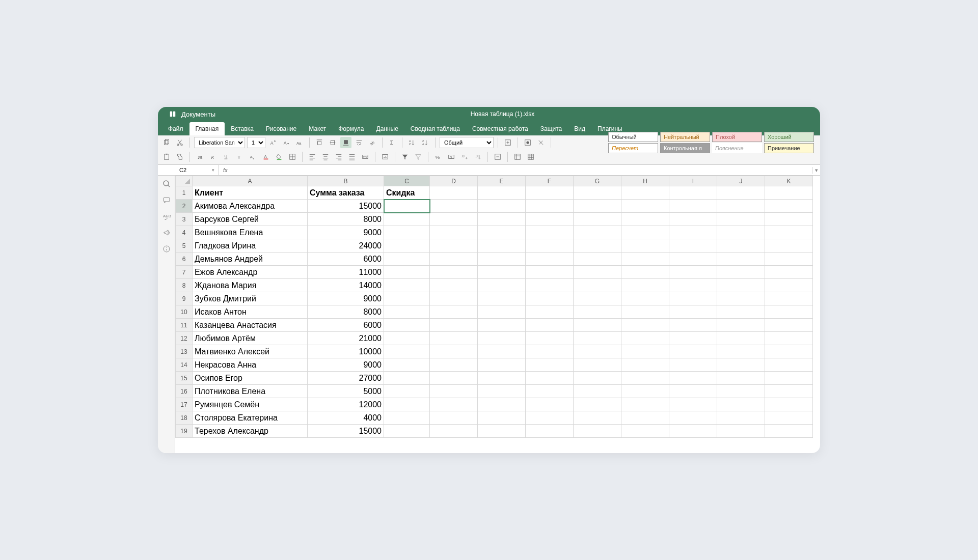  I want to click on cell: Вешнякова Елена, so click(250, 233).